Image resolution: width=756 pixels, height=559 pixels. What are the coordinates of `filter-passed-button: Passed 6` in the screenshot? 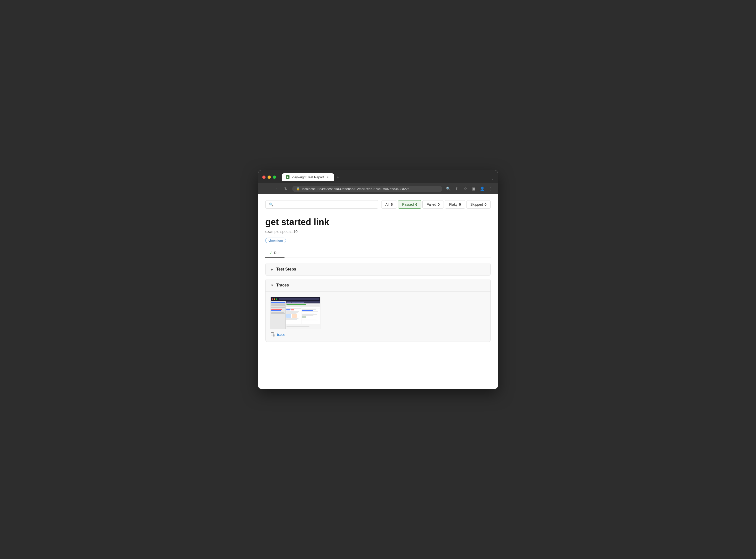 It's located at (410, 204).